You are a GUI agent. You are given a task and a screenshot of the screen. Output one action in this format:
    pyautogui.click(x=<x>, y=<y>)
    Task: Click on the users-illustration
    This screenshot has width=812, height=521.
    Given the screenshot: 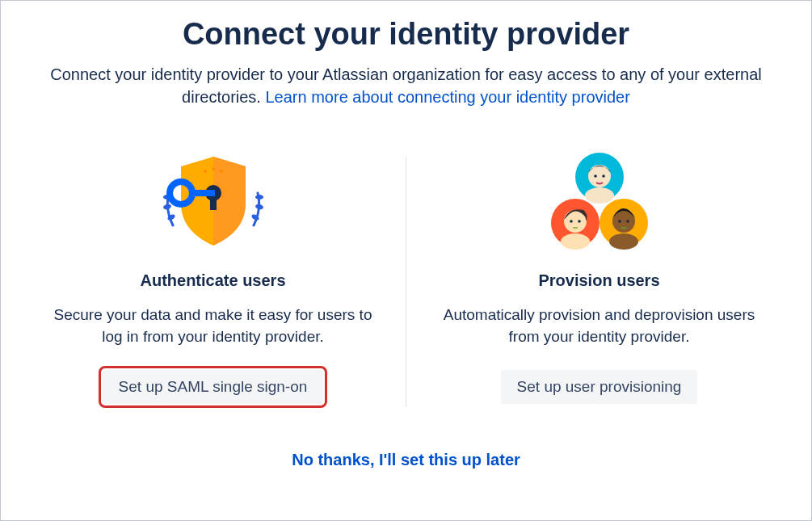 What is the action you would take?
    pyautogui.click(x=600, y=201)
    